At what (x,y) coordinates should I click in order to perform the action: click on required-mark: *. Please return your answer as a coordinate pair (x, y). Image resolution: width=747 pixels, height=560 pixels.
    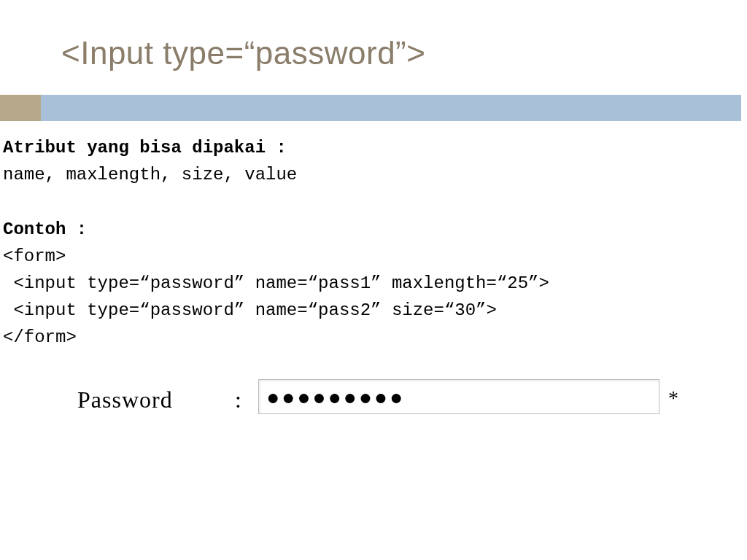
    Looking at the image, I should click on (673, 398).